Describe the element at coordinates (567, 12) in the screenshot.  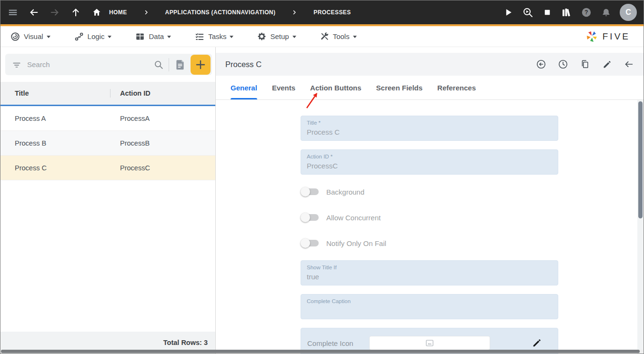
I see `library-icon` at that location.